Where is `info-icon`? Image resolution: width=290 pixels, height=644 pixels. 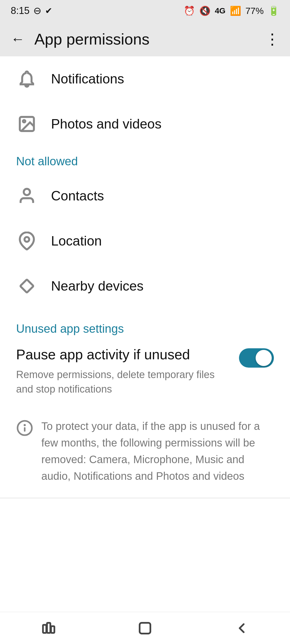 info-icon is located at coordinates (25, 429).